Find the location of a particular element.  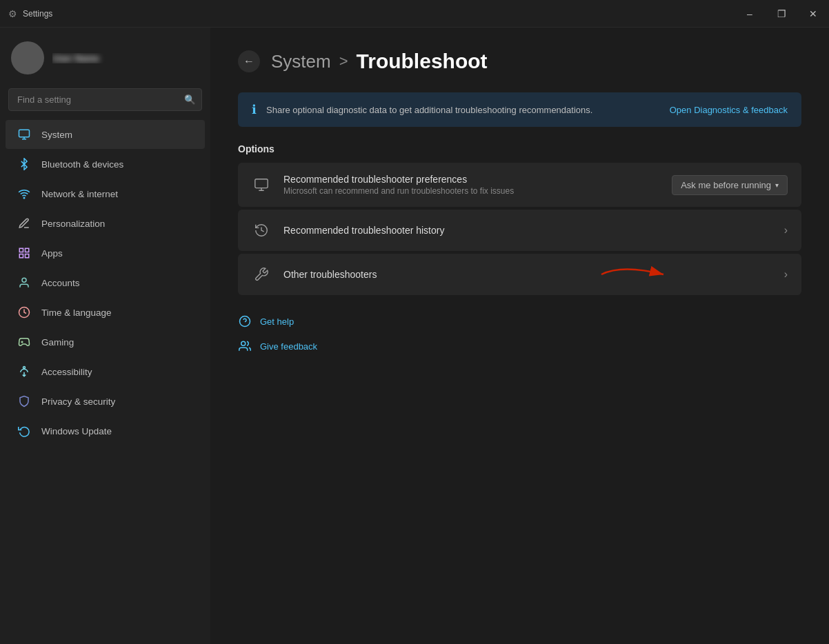

sidebar-item-personalization: Personalization is located at coordinates (105, 223).